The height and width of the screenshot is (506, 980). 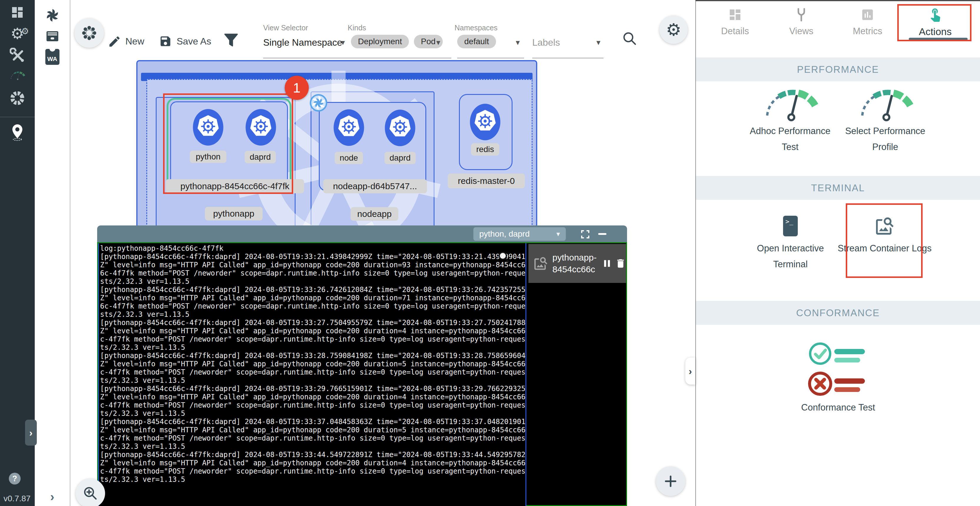 I want to click on metrics-barchart-icon, so click(x=867, y=14).